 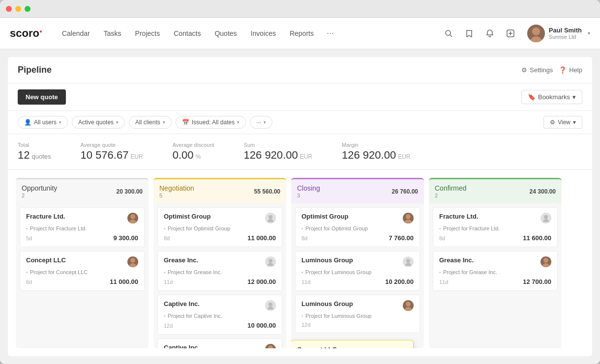 What do you see at coordinates (317, 347) in the screenshot?
I see `popup-company-name: Concept LLC` at bounding box center [317, 347].